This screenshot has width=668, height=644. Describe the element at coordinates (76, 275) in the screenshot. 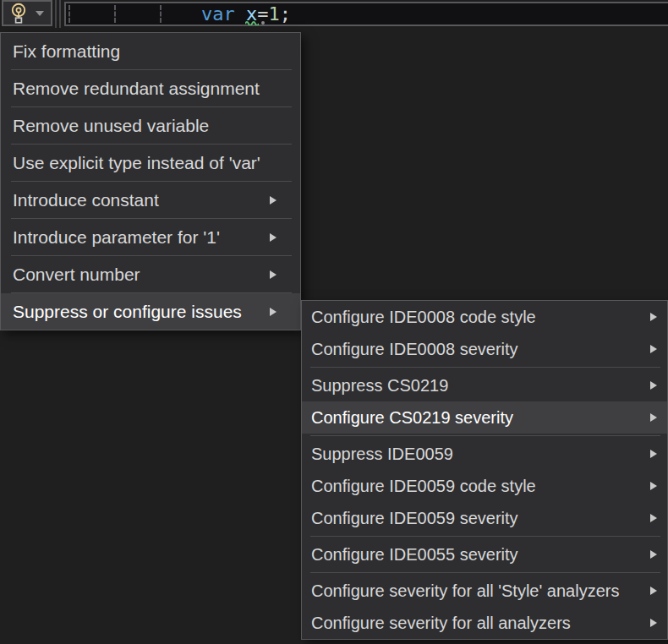

I see `menu-item-label: Convert number` at that location.